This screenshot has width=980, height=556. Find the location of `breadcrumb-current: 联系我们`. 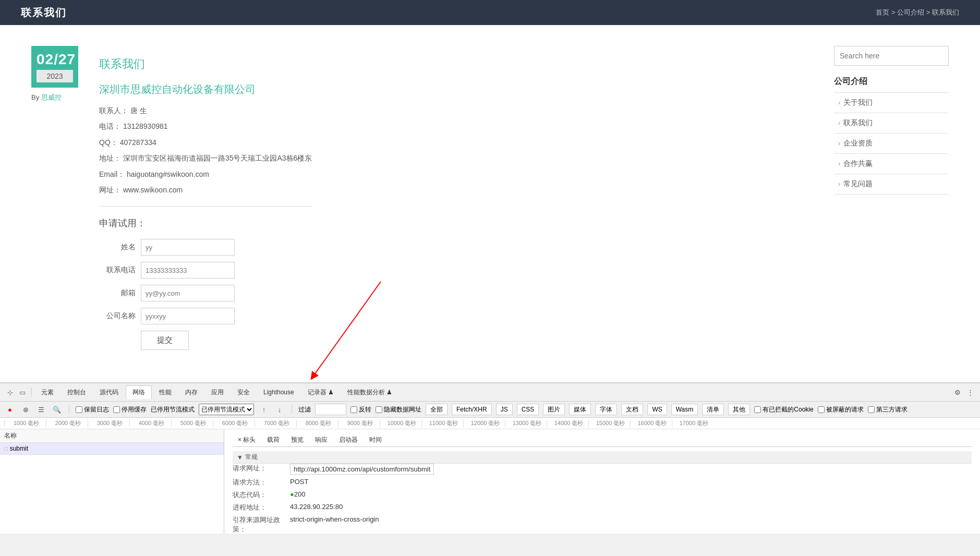

breadcrumb-current: 联系我们 is located at coordinates (946, 13).